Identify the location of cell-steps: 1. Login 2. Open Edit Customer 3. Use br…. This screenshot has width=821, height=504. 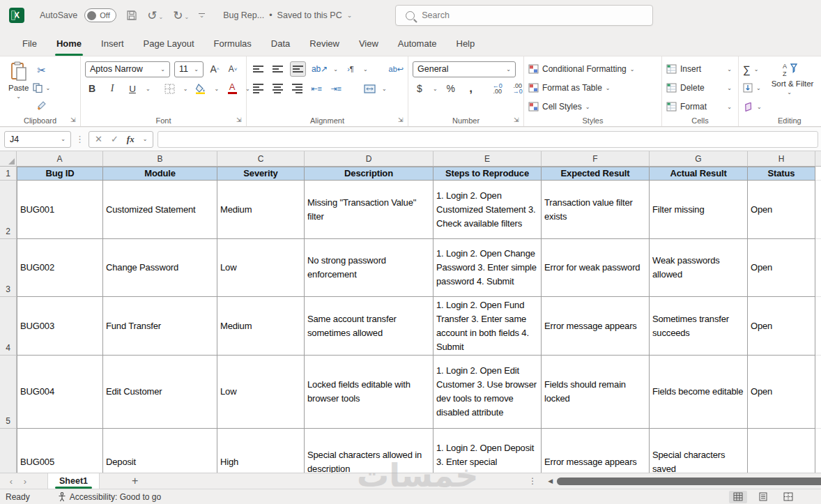
(488, 392).